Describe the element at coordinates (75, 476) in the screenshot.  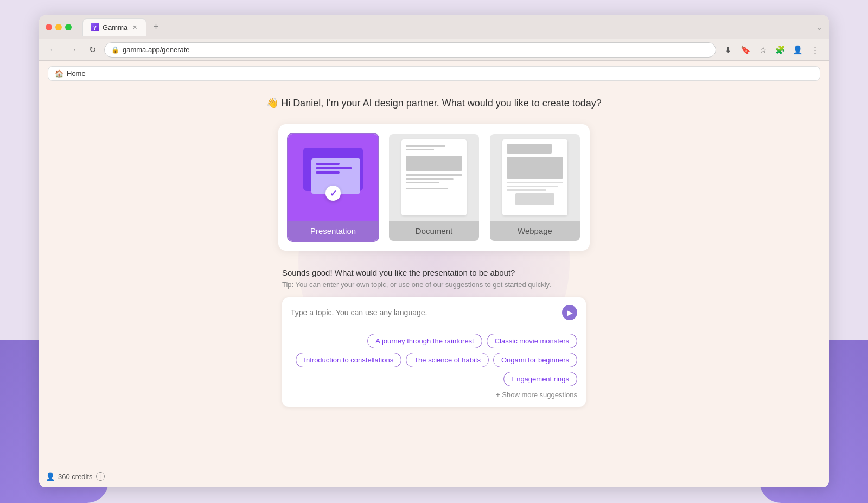
I see `credits-label: 360 credits` at that location.